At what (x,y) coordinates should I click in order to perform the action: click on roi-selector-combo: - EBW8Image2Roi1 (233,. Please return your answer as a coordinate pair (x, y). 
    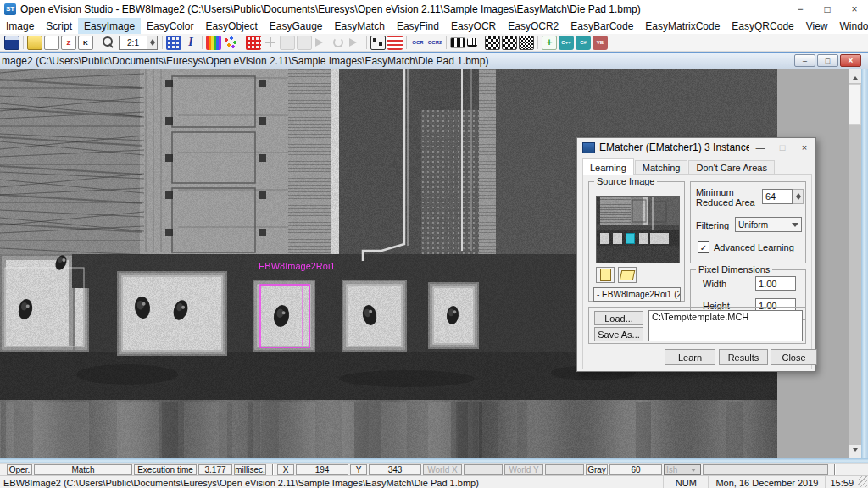
    Looking at the image, I should click on (637, 295).